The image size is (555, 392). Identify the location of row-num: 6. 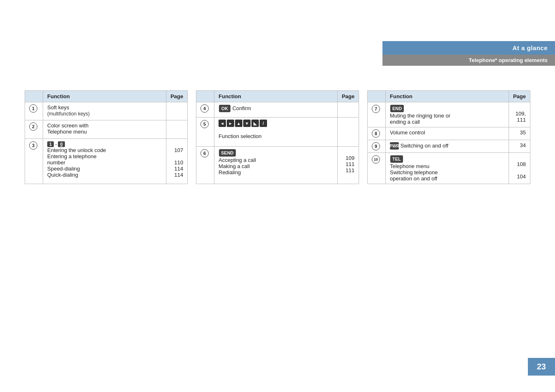
(205, 165).